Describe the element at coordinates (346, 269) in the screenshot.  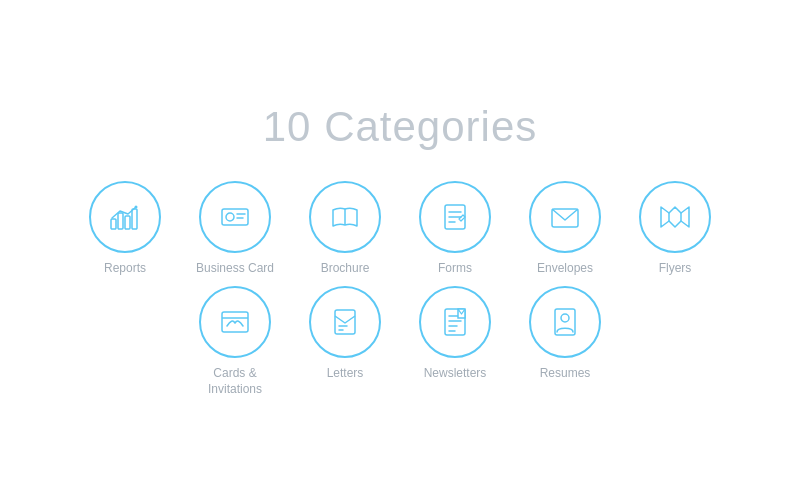
I see `brochure-label: Brochure` at that location.